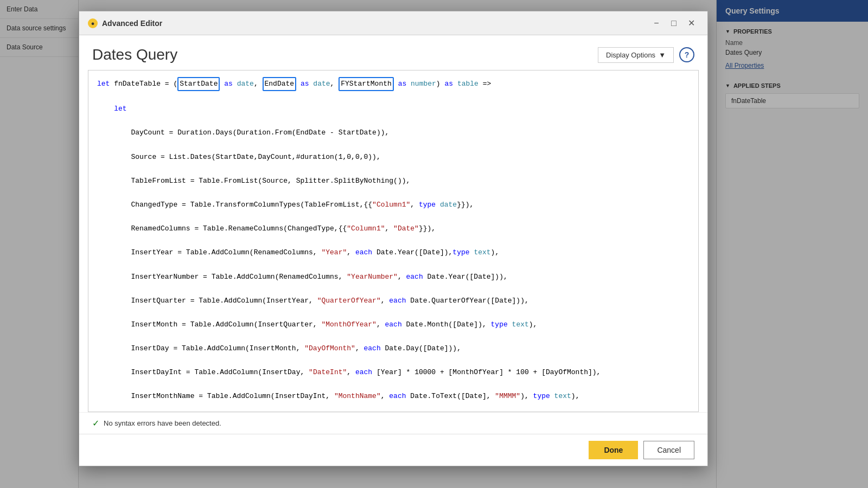 The width and height of the screenshot is (868, 488). What do you see at coordinates (199, 84) in the screenshot?
I see `param-start-date: StartDate` at bounding box center [199, 84].